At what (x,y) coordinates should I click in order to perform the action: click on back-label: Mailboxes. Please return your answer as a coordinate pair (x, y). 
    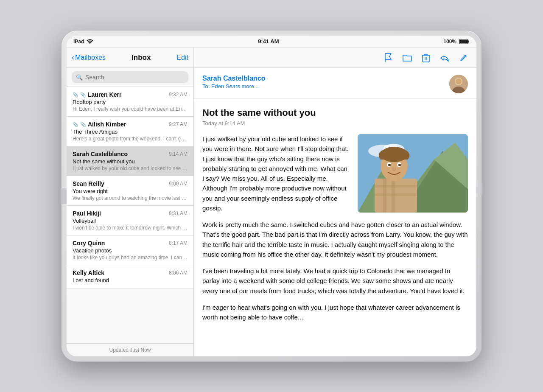
    Looking at the image, I should click on (90, 58).